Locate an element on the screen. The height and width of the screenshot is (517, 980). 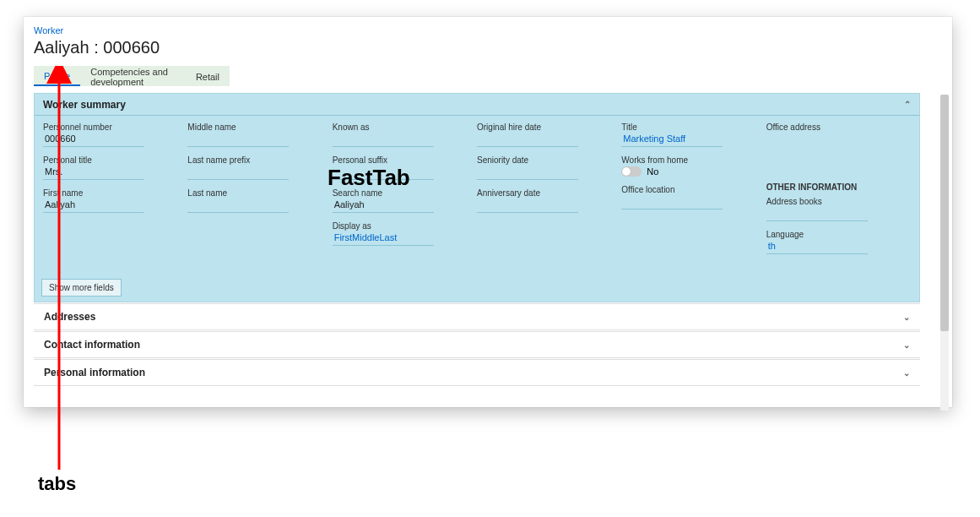
last-name-label: Last name is located at coordinates (253, 193).